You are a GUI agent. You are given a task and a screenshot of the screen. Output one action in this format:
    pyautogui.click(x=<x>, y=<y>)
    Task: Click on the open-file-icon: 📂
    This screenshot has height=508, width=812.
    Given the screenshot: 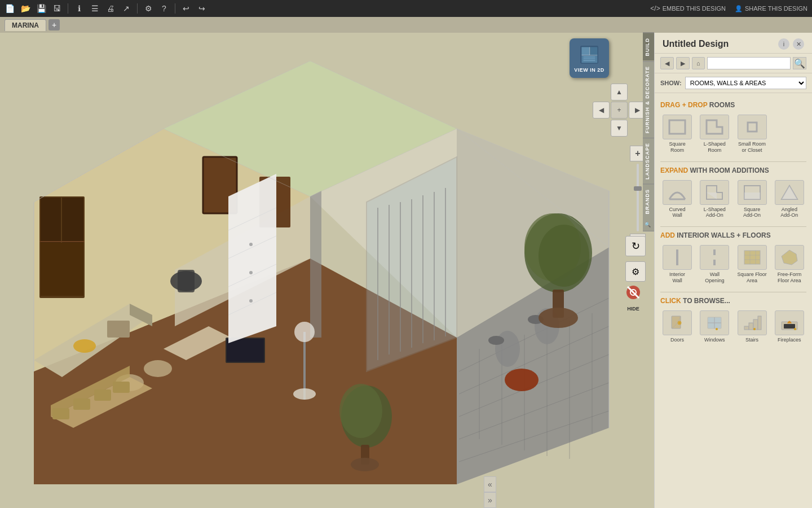 What is the action you would take?
    pyautogui.click(x=25, y=8)
    